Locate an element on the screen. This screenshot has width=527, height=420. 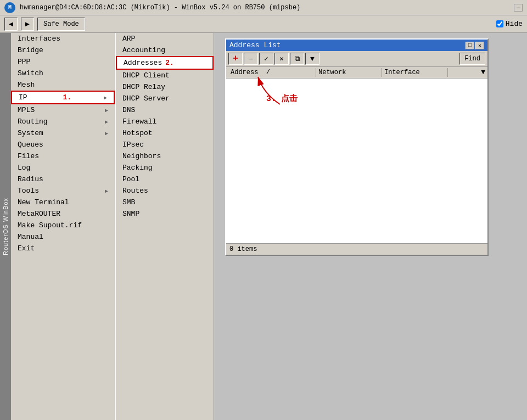
safe-mode-button: Safe Mode is located at coordinates (61, 24).